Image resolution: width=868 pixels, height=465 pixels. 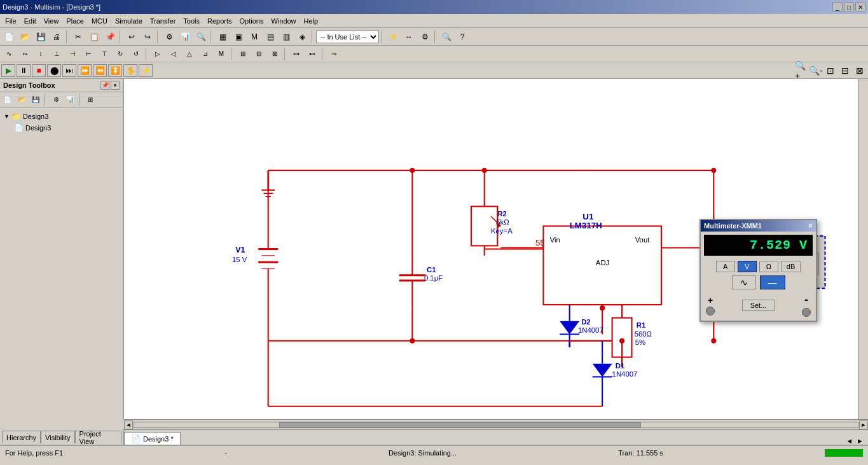 I want to click on minimize-btn: _, so click(x=837, y=7).